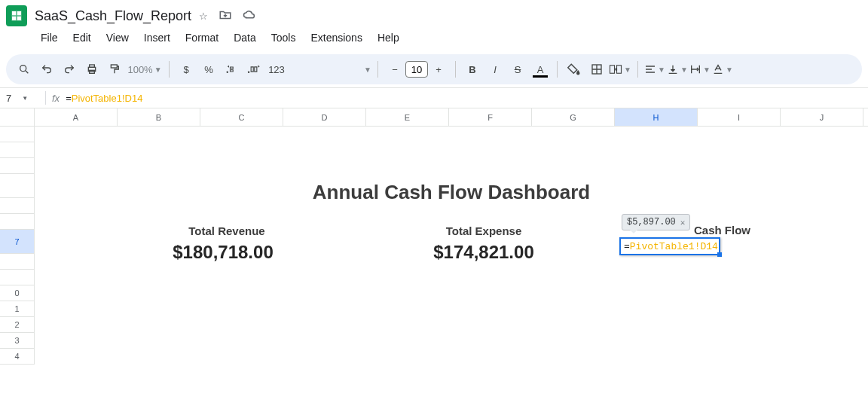 This screenshot has height=412, width=868. Describe the element at coordinates (822, 117) in the screenshot. I see `column-header-j: J` at that location.